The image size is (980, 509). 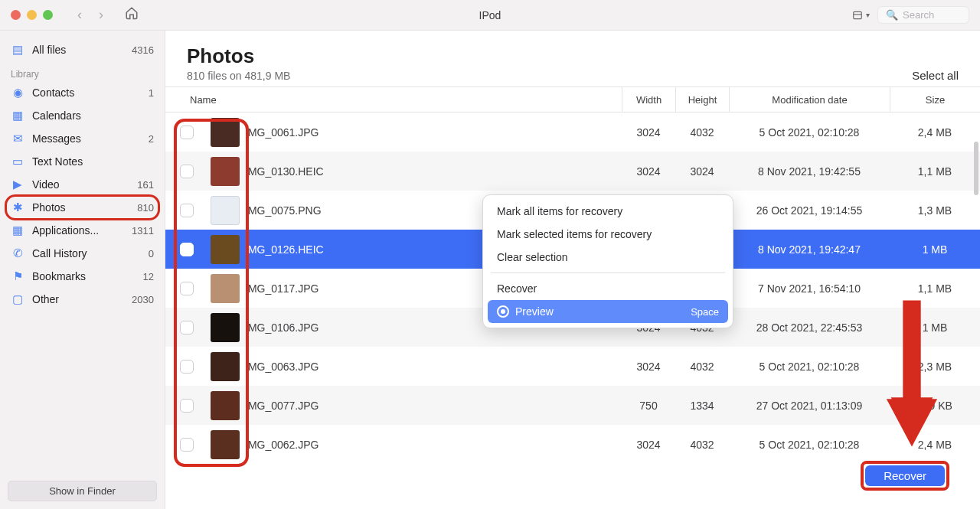 I want to click on row-height: 4032, so click(x=702, y=132).